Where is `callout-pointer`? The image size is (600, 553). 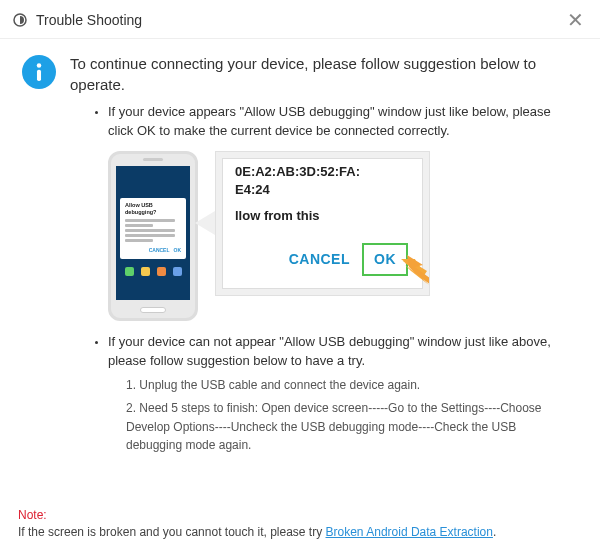 callout-pointer is located at coordinates (205, 223).